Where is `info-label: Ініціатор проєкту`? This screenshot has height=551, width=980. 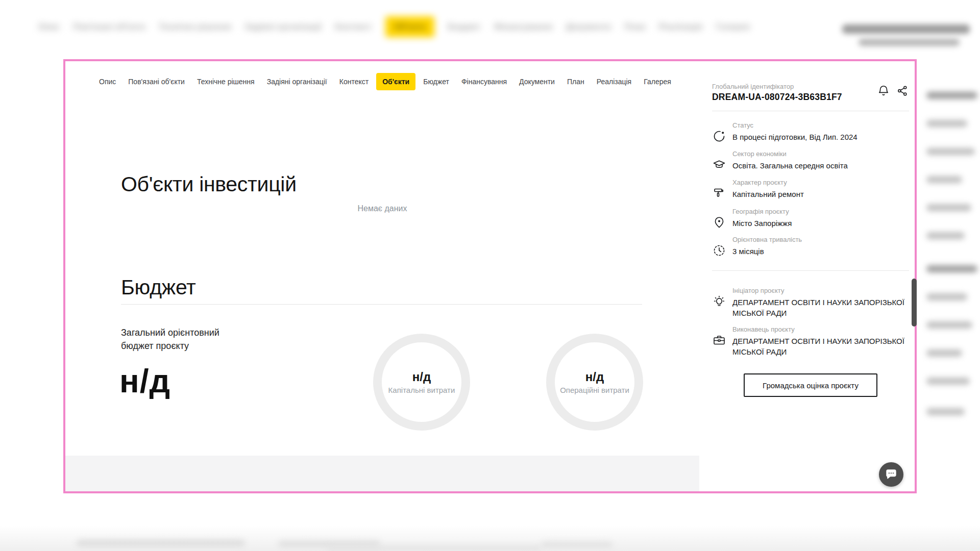 info-label: Ініціатор проєкту is located at coordinates (821, 291).